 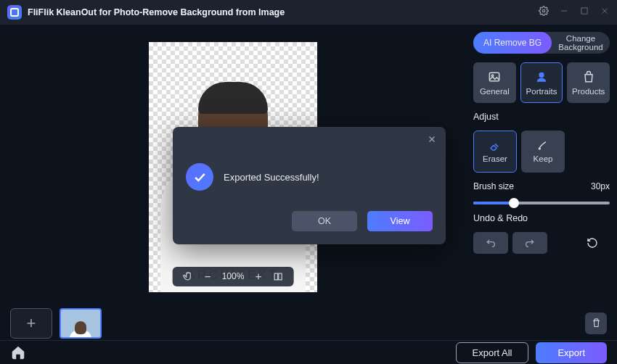 What do you see at coordinates (592, 243) in the screenshot?
I see `refresh-icon` at bounding box center [592, 243].